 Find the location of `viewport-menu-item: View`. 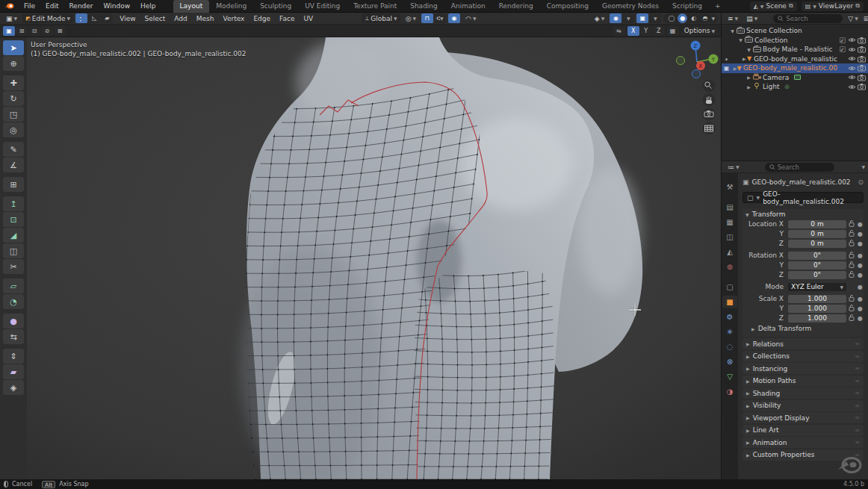

viewport-menu-item: View is located at coordinates (127, 19).